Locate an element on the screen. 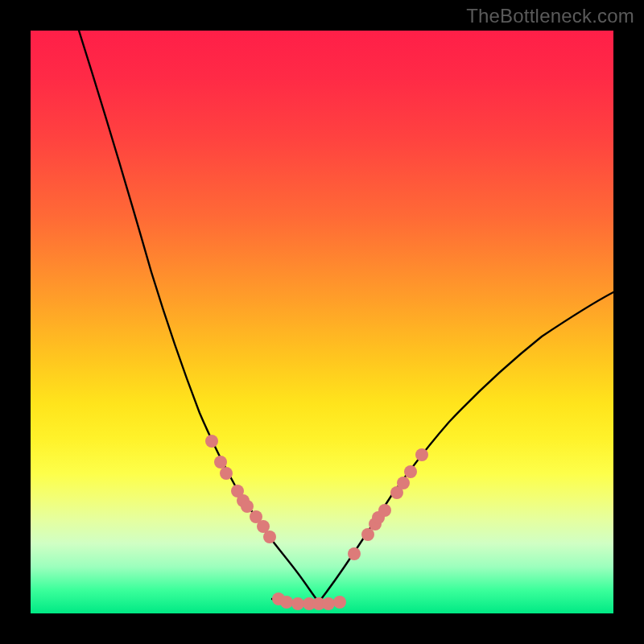  watermark-text: TheBottleneck.com is located at coordinates (551, 16).